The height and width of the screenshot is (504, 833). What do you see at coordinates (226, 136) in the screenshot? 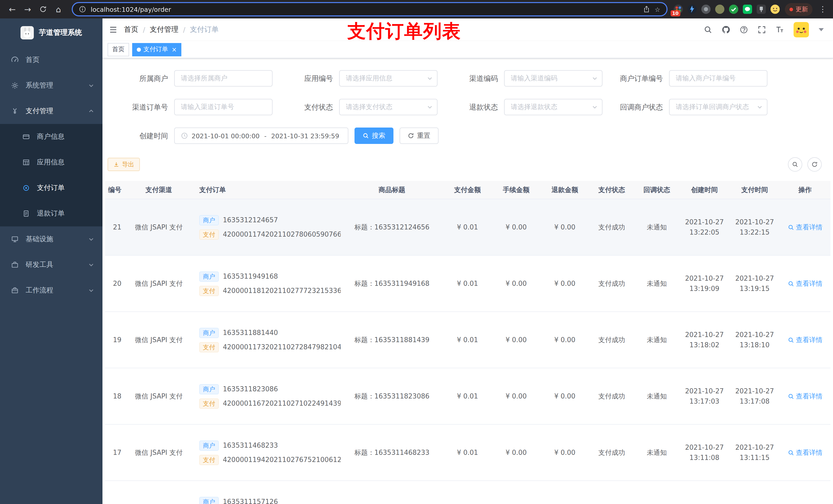
I see `date-start-value: 2021-10-01 00:00:00` at bounding box center [226, 136].